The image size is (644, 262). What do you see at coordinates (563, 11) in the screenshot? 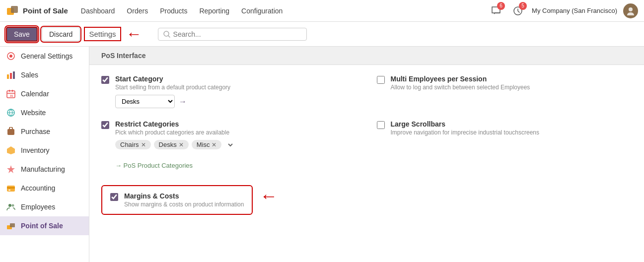
I see `nav-right: 6 5 My Company (San Francisco)` at bounding box center [563, 11].